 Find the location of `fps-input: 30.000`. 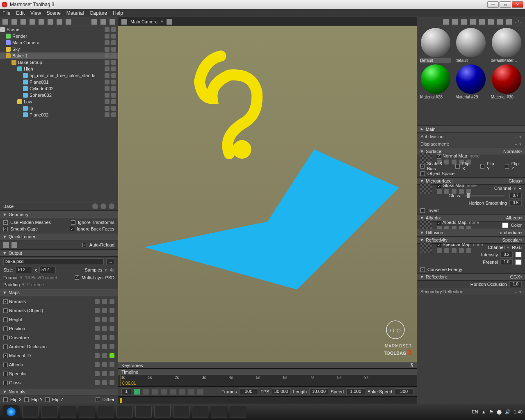

fps-input: 30.000 is located at coordinates (281, 392).